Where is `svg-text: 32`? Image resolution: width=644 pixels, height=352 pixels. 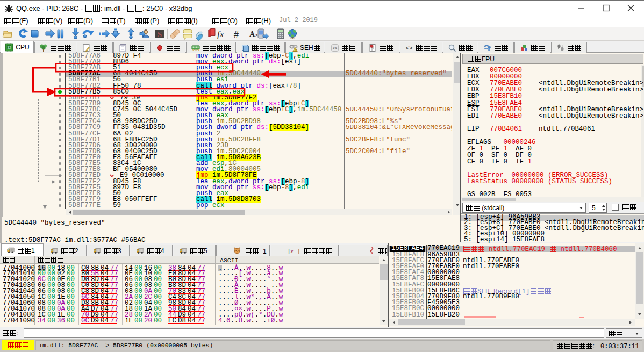 svg-text: 32 is located at coordinates (10, 47).